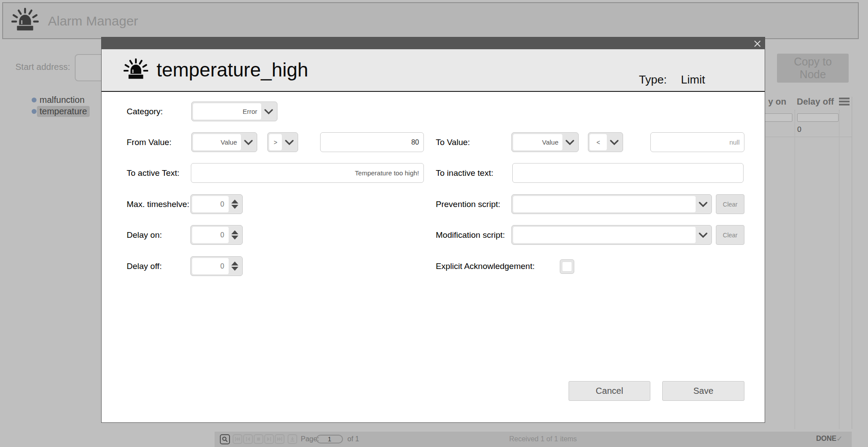  I want to click on max-timeshelve-value: 0, so click(210, 204).